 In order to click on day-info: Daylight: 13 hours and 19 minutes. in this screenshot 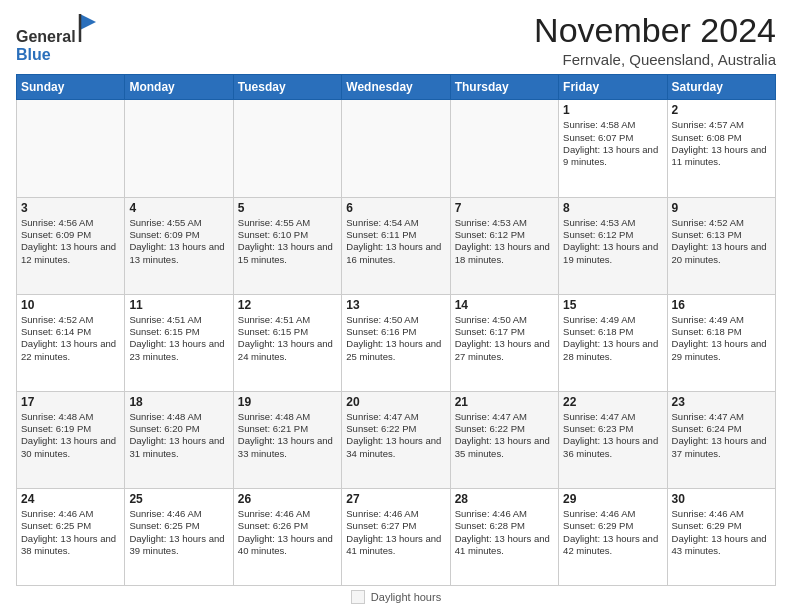, I will do `click(612, 254)`.